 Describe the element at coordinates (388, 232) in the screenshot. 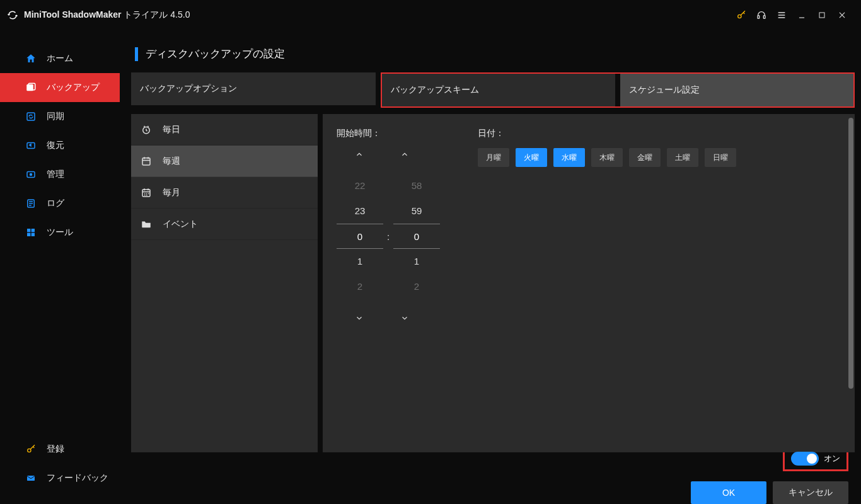

I see `start-time-block: 開始時間： 22 23 0 1 2` at that location.